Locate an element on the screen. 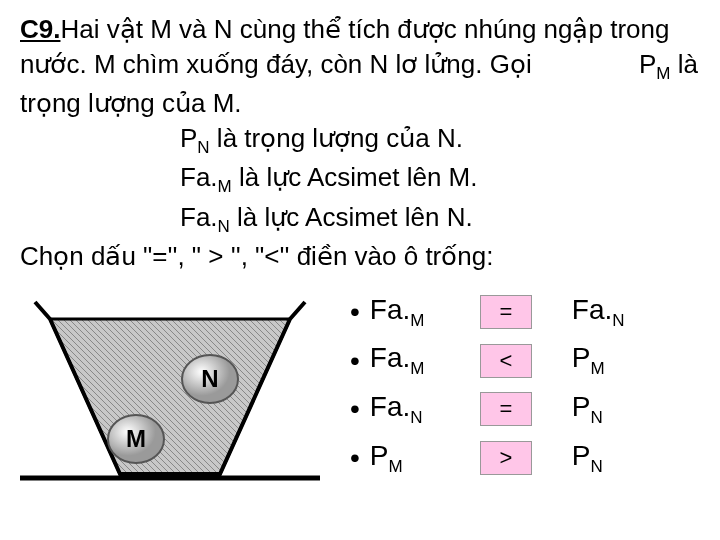  answer-box: > is located at coordinates (506, 458).